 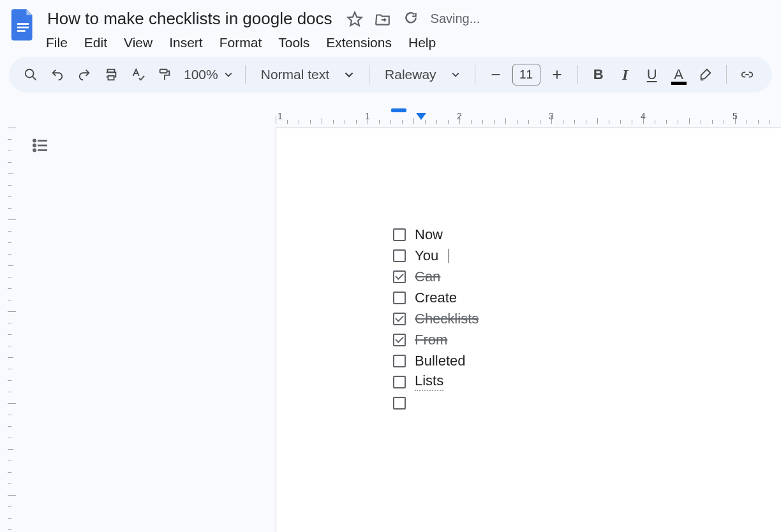 What do you see at coordinates (436, 298) in the screenshot?
I see `checklist-item-text: Create` at bounding box center [436, 298].